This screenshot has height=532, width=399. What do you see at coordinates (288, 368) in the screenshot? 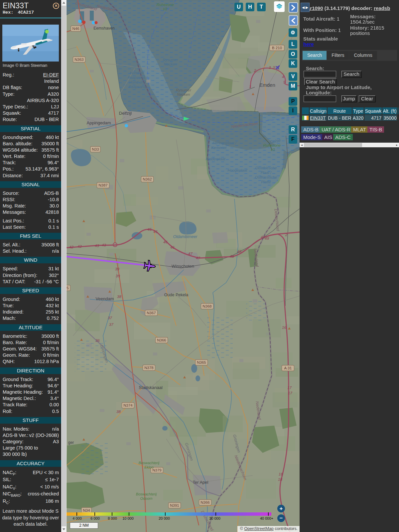
I see `svg-text: A 31` at bounding box center [288, 368].